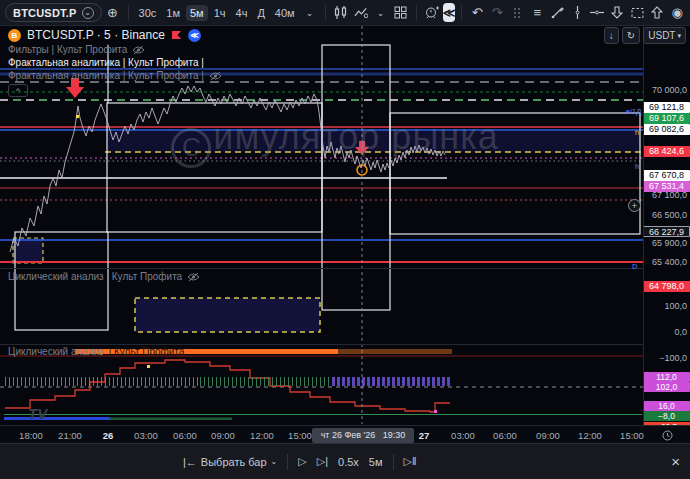 Image resolution: width=690 pixels, height=479 pixels. Describe the element at coordinates (664, 36) in the screenshot. I see `currency-selector-button: USDT ▾` at that location.